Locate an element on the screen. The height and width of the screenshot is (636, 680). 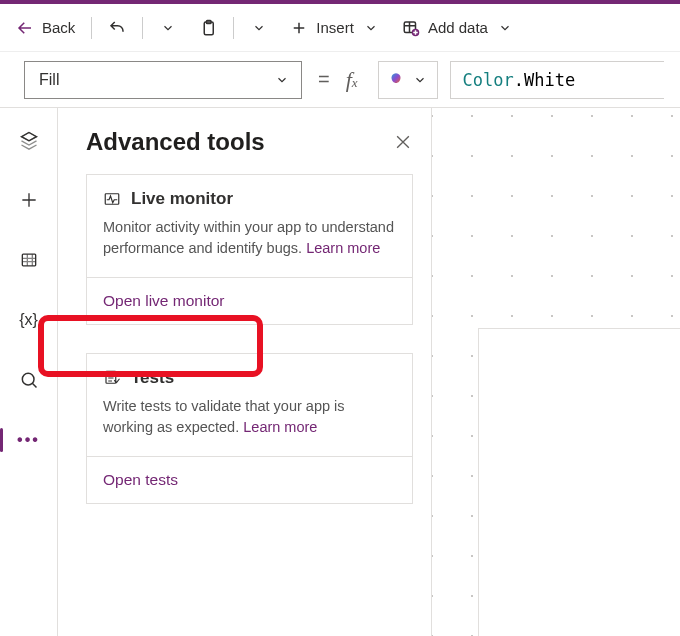
close-panel-button is located at coordinates (403, 142).